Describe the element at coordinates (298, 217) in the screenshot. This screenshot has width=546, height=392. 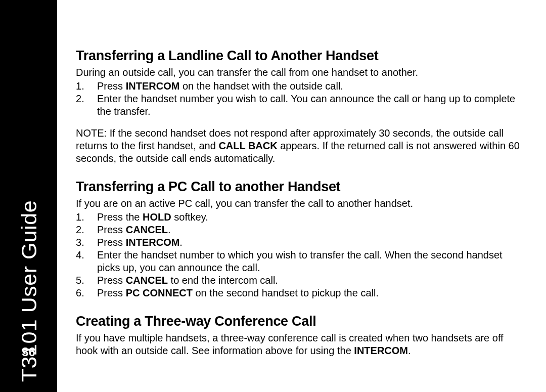
I see `step-item: Press the HOLD softkey.` at that location.